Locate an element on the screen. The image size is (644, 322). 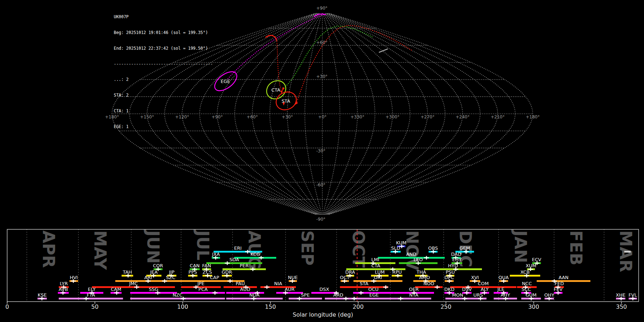
month-label-NOV: NOV is located at coordinates (412, 250).